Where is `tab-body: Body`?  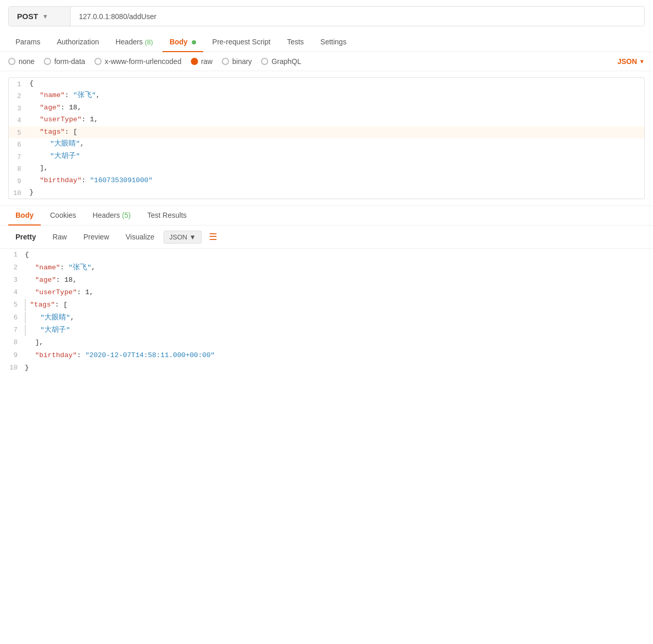 tab-body: Body is located at coordinates (183, 42).